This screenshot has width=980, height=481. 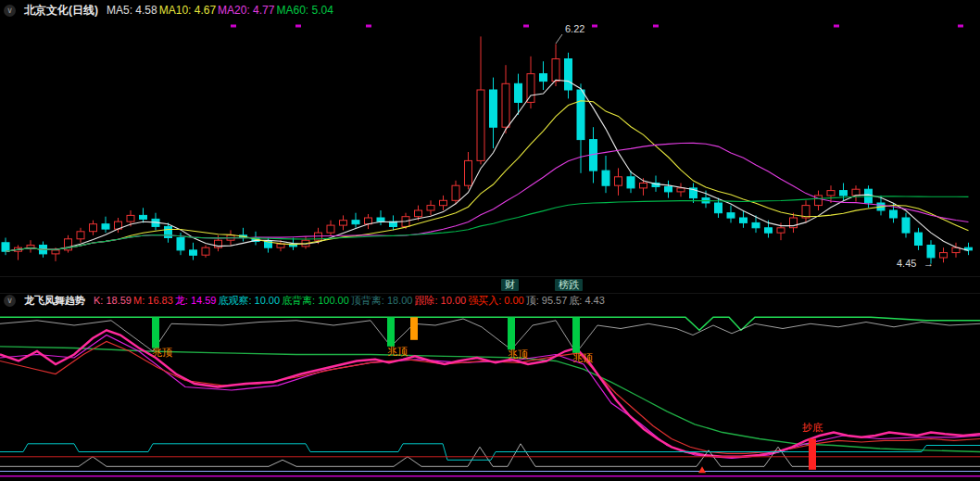 What do you see at coordinates (350, 300) in the screenshot?
I see `indicator-legend: K: 18.59M: 16.83龙: 14.59底观察: 10.00底背离: 1…` at bounding box center [350, 300].